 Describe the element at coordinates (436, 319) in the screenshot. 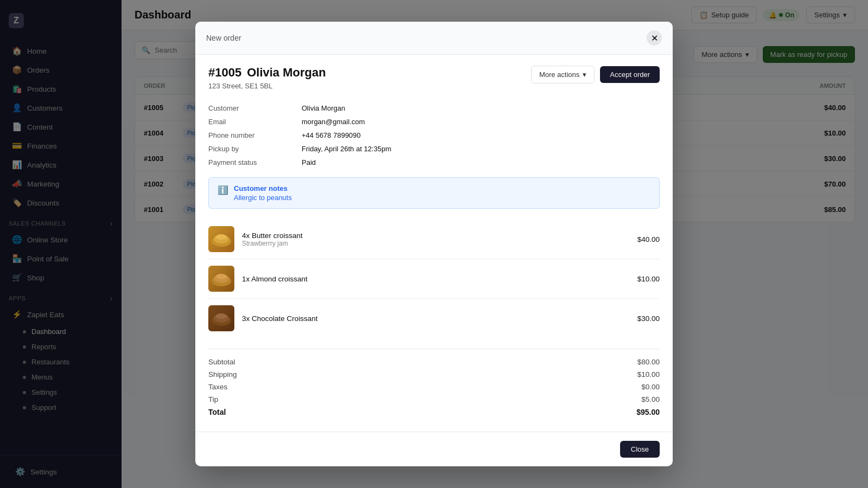

I see `item-details: 3x Chocolate Croissant` at that location.